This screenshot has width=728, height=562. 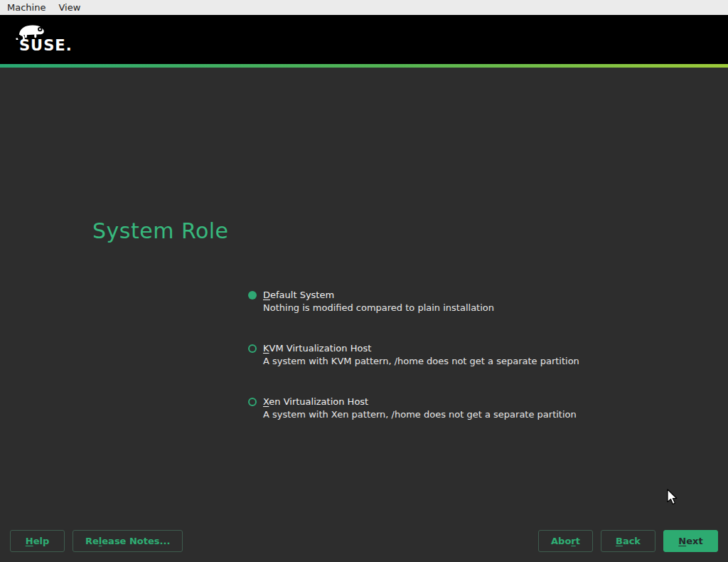 I want to click on vm-menu-bar: Machine View, so click(x=364, y=7).